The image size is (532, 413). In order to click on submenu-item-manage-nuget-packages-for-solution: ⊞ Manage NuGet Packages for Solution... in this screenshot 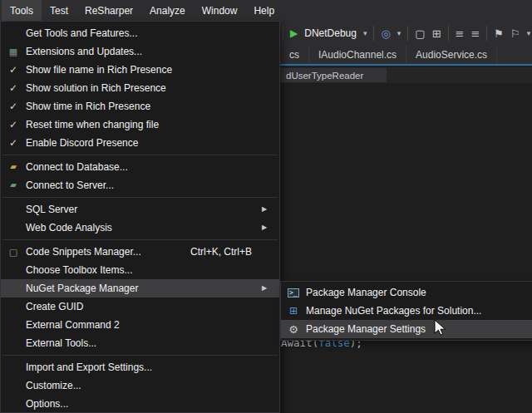, I will do `click(406, 311)`.